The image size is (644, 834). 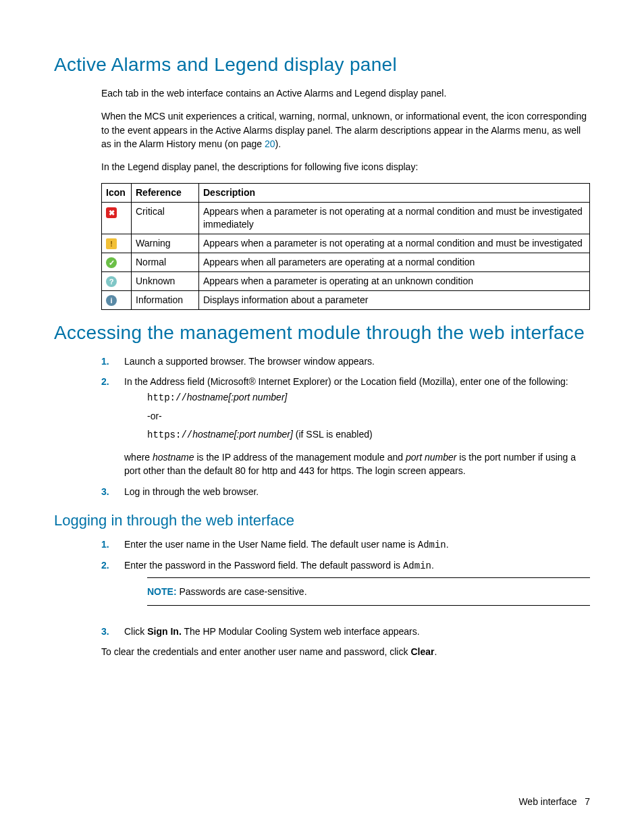 What do you see at coordinates (448, 544) in the screenshot?
I see `s1-b: .` at bounding box center [448, 544].